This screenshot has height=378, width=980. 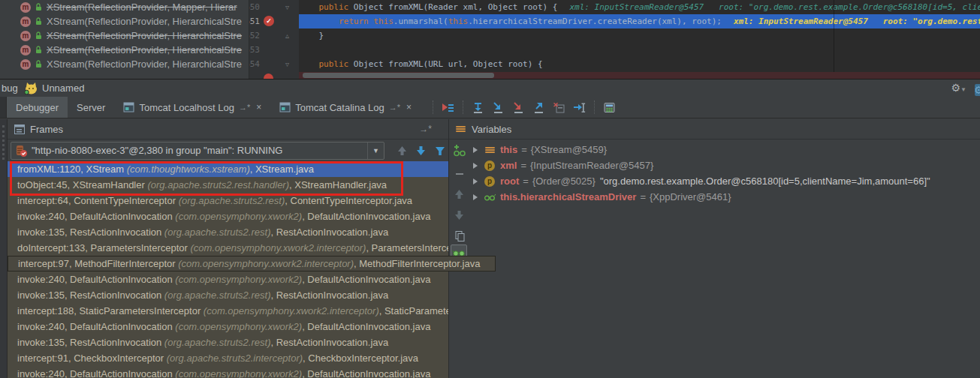 What do you see at coordinates (144, 21) in the screenshot?
I see `completion-item-label: XStream(ReflectionProvider, Hierarchical…` at bounding box center [144, 21].